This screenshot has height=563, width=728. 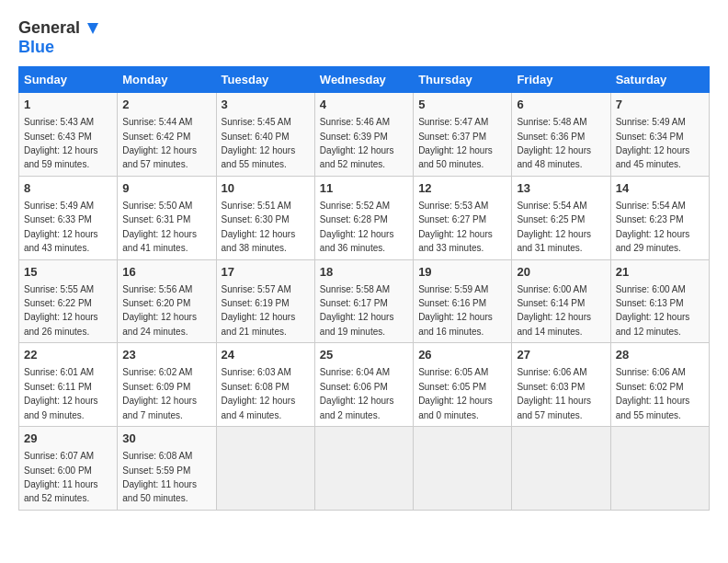 What do you see at coordinates (68, 217) in the screenshot?
I see `calendar-cell: 8 Sunrise: 5:49 AMSunset: 6:33 PMDayligh…` at bounding box center [68, 217].